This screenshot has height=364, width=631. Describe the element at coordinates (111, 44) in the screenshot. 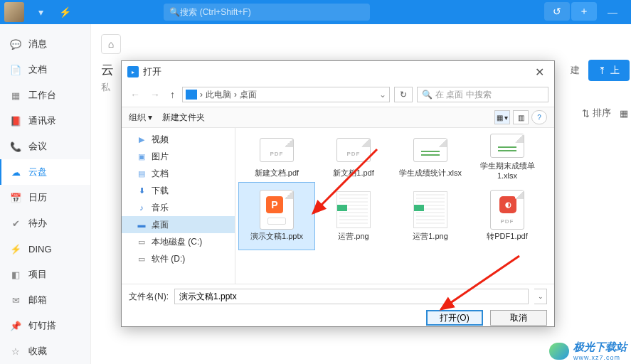

I see `home-icon: ⌂` at that location.